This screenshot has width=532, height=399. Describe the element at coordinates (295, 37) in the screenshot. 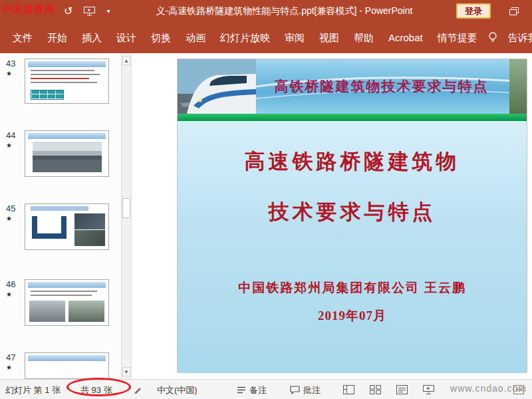

I see `tab-review: 审阅` at that location.